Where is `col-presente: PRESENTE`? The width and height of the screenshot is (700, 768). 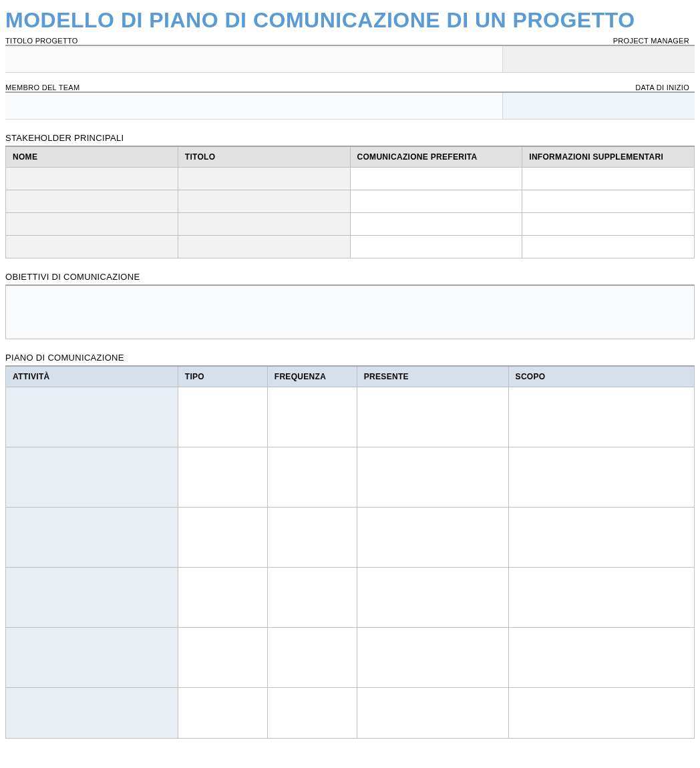 col-presente: PRESENTE is located at coordinates (433, 377).